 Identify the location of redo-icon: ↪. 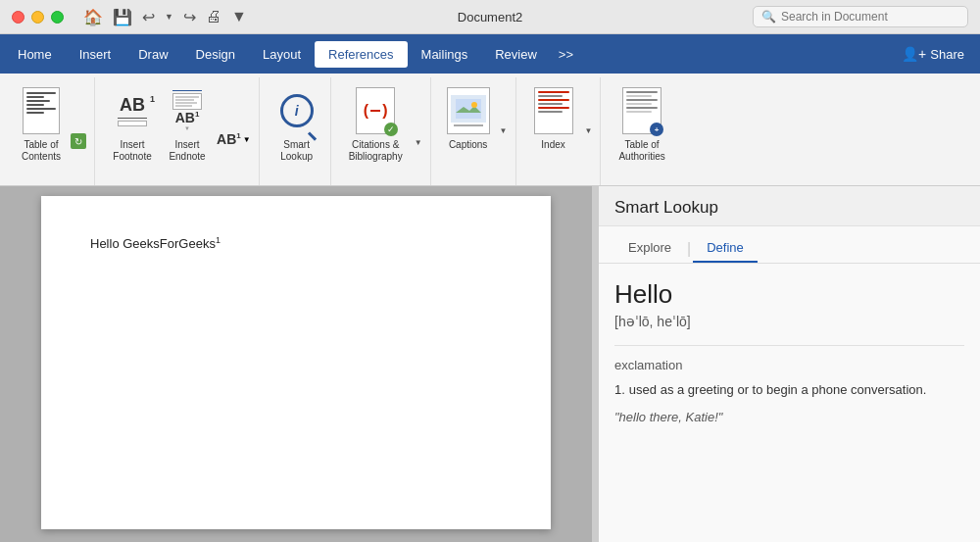
(190, 18).